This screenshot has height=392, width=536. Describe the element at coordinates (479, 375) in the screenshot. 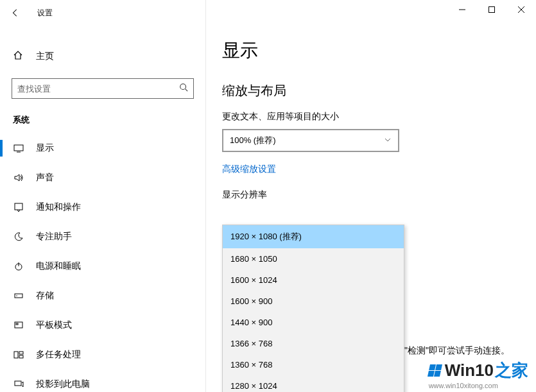

I see `watermark: Win10 之家 www.win10xitong.com` at that location.